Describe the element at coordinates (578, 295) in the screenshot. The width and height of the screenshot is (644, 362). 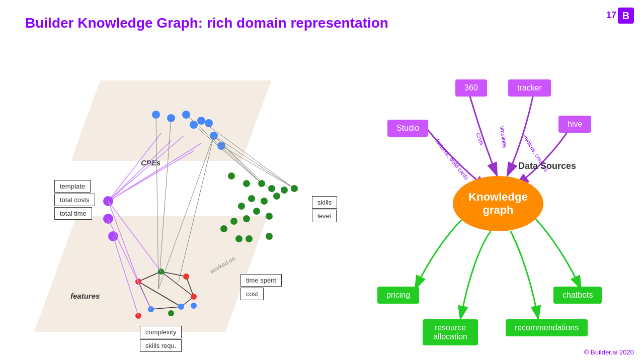
I see `box-chatbots: chatbots` at that location.